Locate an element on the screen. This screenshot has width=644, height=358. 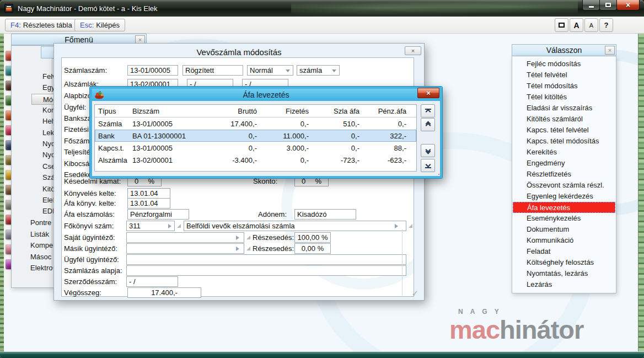
exit-button: Esc: Kilépés is located at coordinates (100, 25).